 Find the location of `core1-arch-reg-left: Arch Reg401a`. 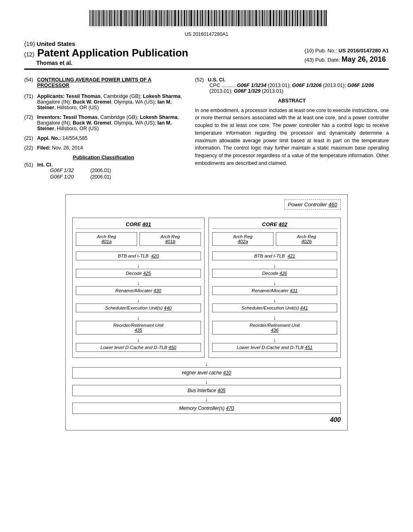

core1-arch-reg-left: Arch Reg401a is located at coordinates (106, 239).